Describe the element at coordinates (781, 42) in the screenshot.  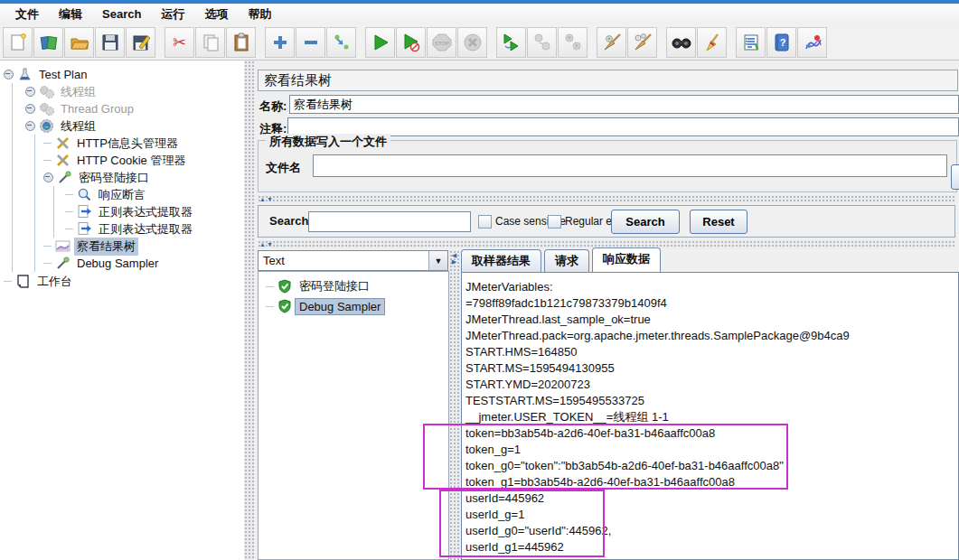
I see `help-button: ?` at that location.